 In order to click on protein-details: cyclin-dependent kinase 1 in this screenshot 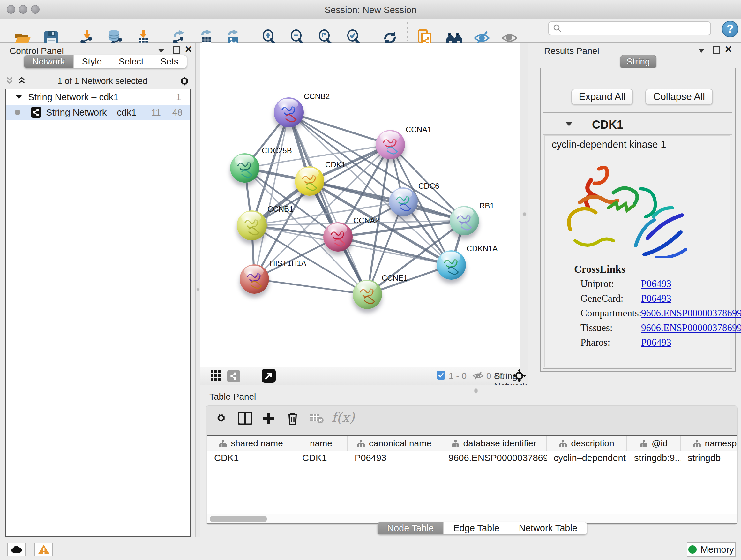, I will do `click(637, 251)`.